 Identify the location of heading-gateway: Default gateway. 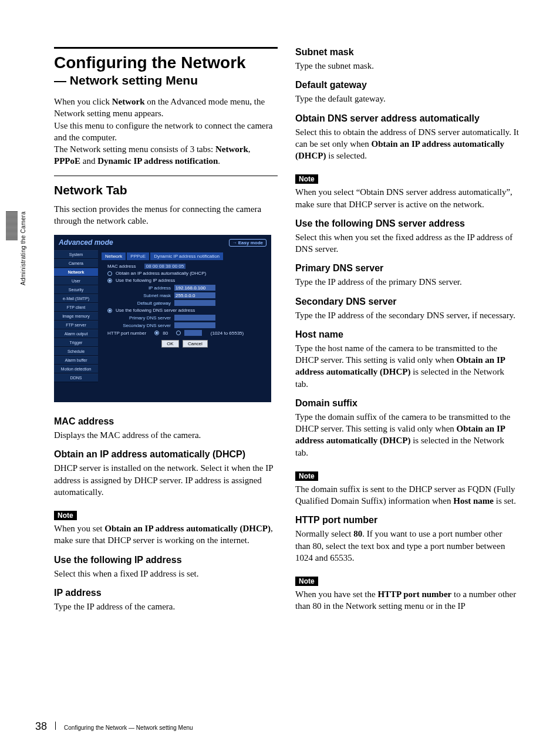
(407, 85).